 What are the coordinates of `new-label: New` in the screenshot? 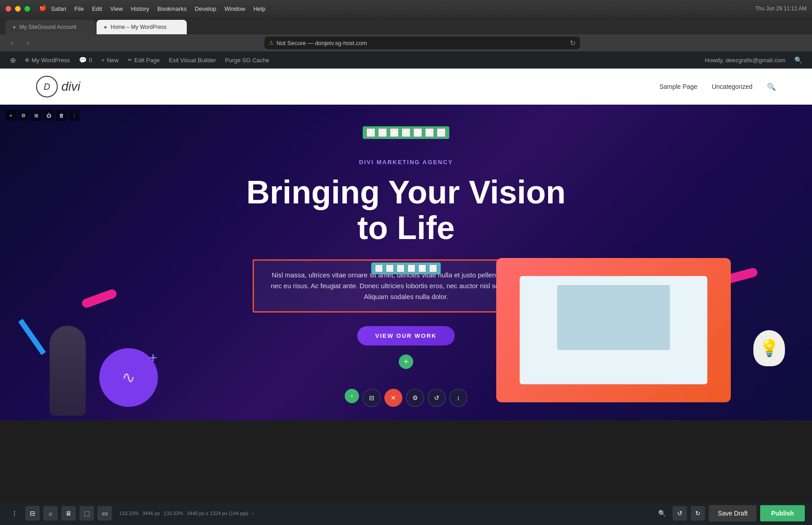 It's located at (113, 60).